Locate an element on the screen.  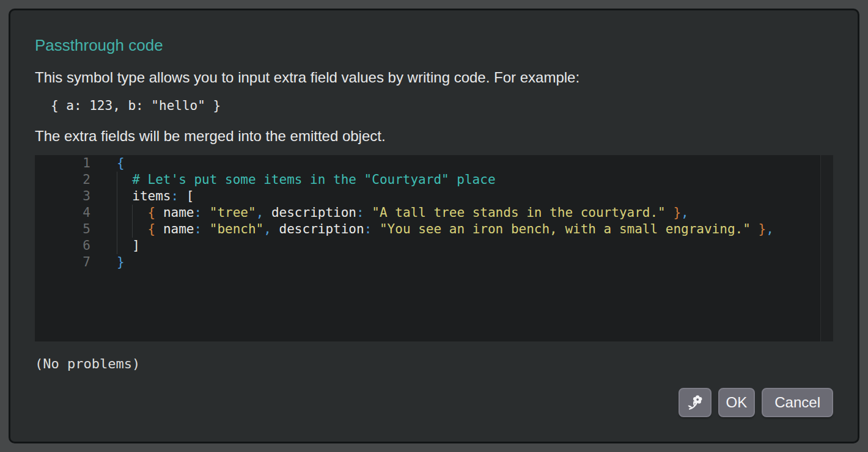
dialog-title: Passthrough code is located at coordinates (434, 45).